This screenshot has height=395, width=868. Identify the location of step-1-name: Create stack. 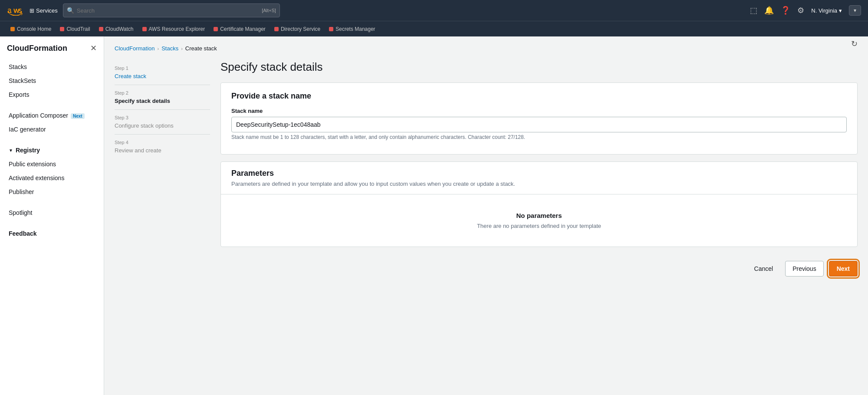
(130, 76).